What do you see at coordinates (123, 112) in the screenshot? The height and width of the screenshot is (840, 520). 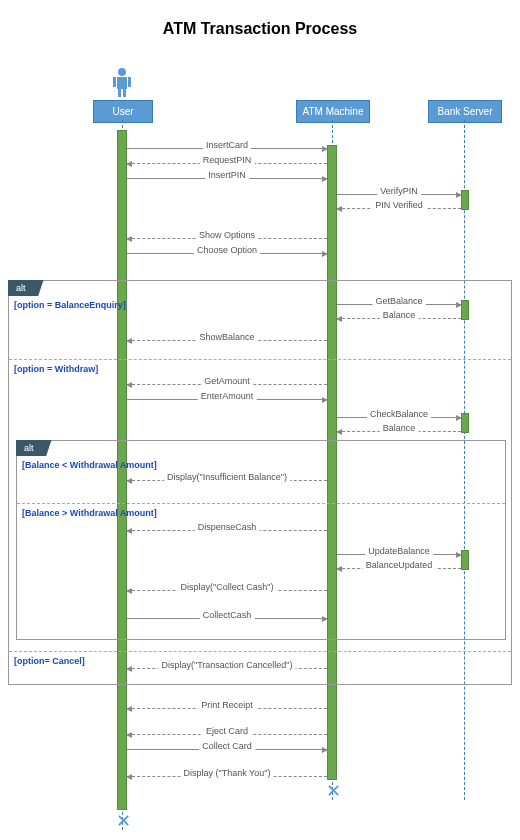 I see `participant-user: User` at bounding box center [123, 112].